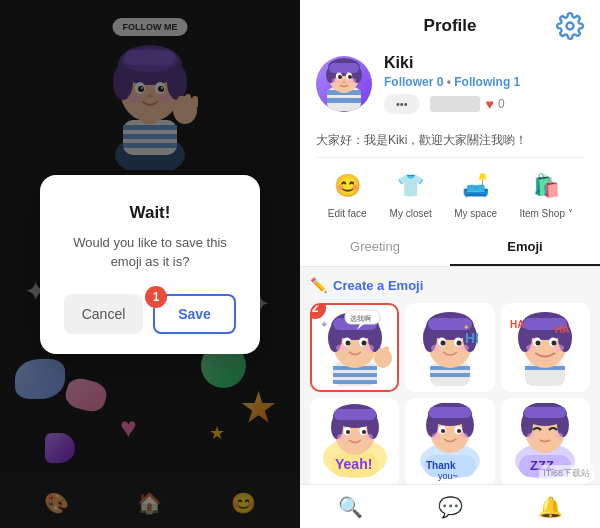 This screenshot has height=528, width=600. What do you see at coordinates (104, 314) in the screenshot?
I see `cancel-button: Cancel` at bounding box center [104, 314].